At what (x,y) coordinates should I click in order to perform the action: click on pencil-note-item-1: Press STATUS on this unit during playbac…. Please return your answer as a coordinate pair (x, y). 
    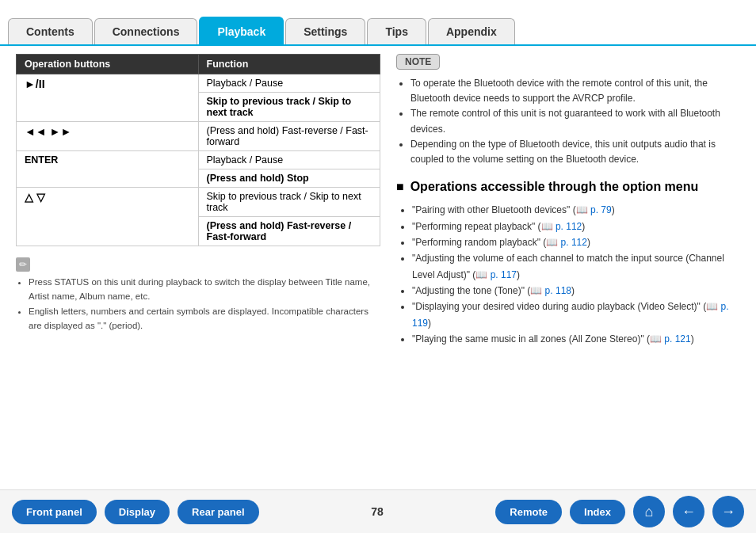
    Looking at the image, I should click on (204, 290).